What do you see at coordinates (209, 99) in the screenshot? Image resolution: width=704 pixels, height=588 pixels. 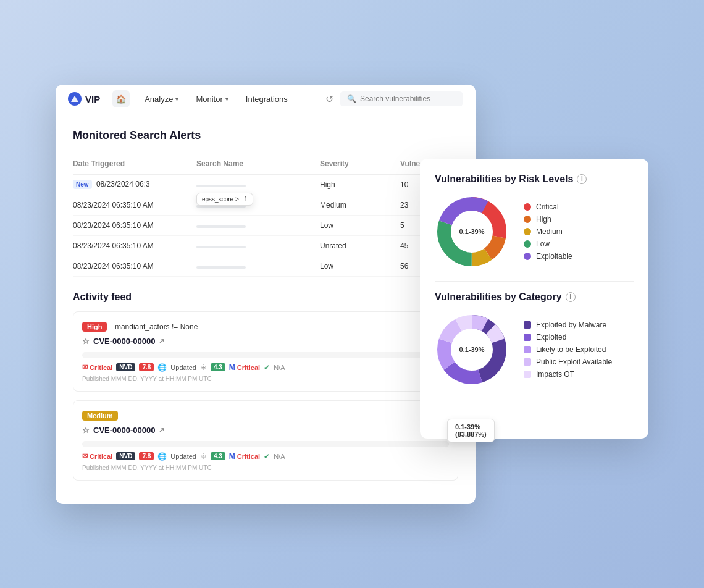 I see `nav-monitor-label: Monitor` at bounding box center [209, 99].